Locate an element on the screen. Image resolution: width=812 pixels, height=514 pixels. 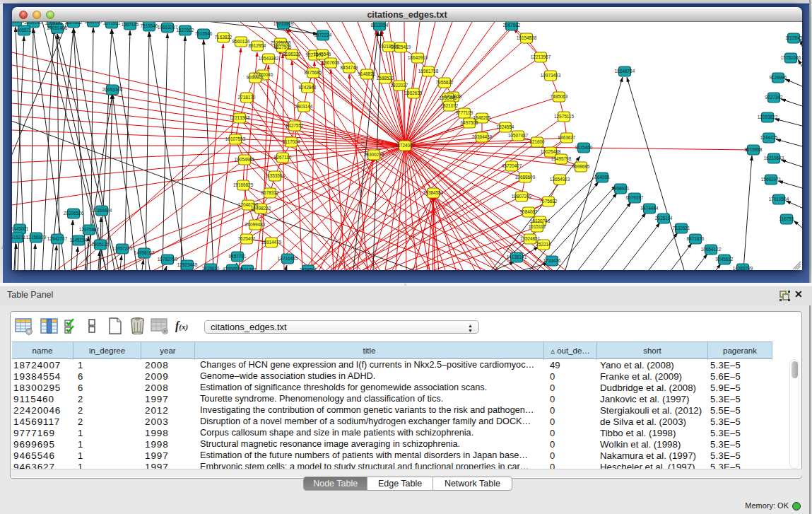
svg-text: 12213303 is located at coordinates (240, 117).